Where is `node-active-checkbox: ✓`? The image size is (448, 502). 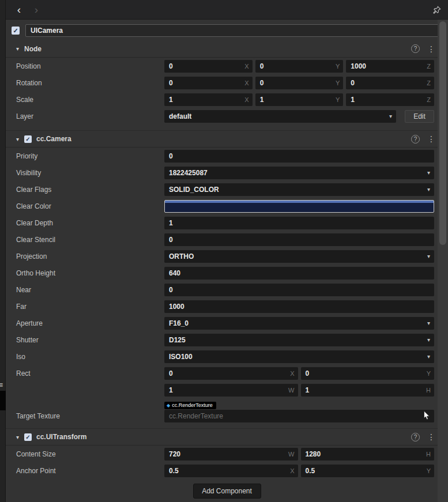 node-active-checkbox: ✓ is located at coordinates (16, 31).